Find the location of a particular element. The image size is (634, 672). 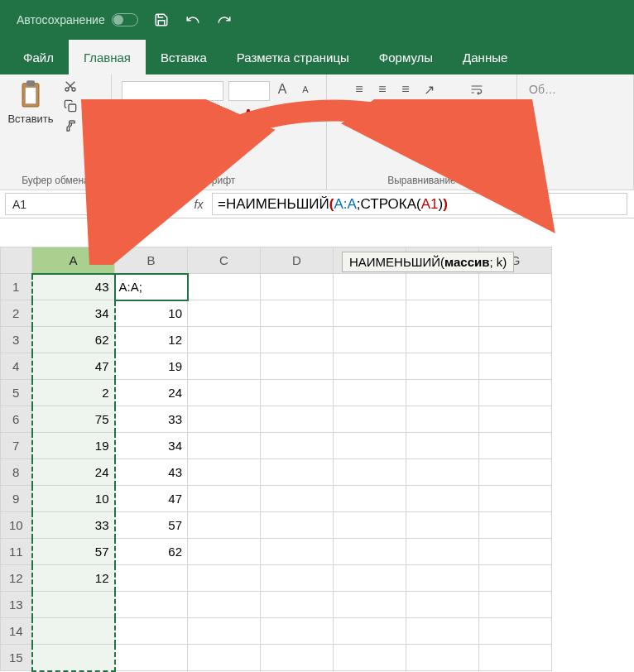

tab-data: Данные is located at coordinates (485, 57).